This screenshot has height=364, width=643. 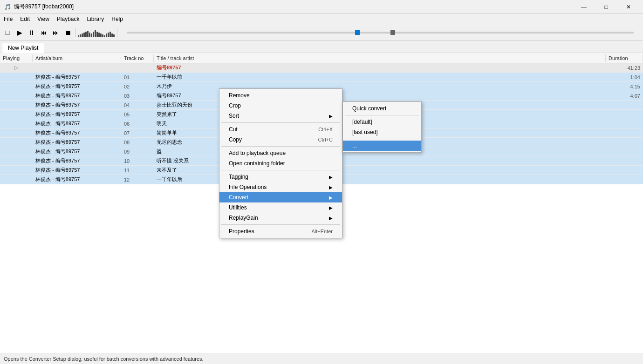 I want to click on table-row: ▷编号8975741:23, so click(x=322, y=68).